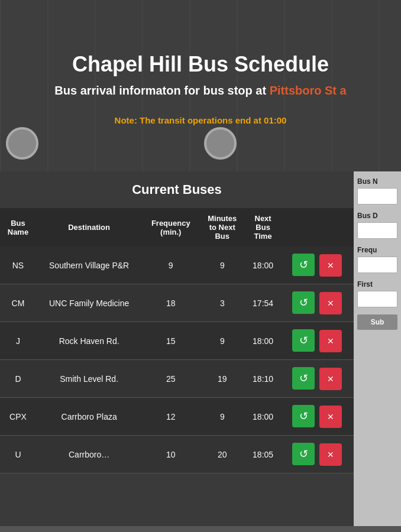 This screenshot has width=401, height=532. I want to click on cell-next-bus-time: 17:54, so click(263, 303).